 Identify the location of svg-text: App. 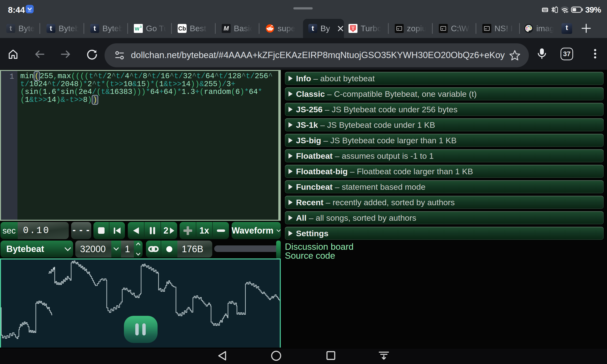
(29, 10).